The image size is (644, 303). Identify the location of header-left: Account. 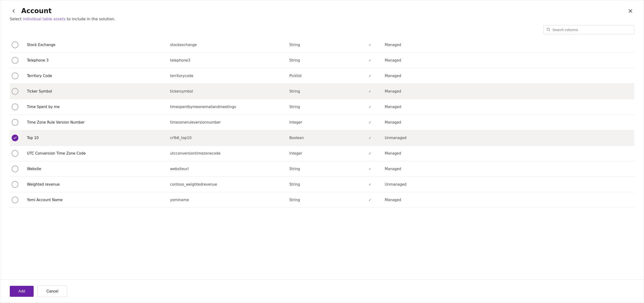
(30, 11).